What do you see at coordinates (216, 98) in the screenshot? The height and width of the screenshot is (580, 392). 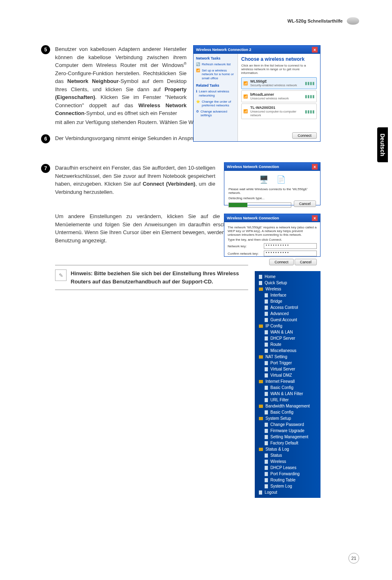 I see `dialog1-sidebar: Network Tasks 🔄Refresh network list 📶Set…` at bounding box center [216, 98].